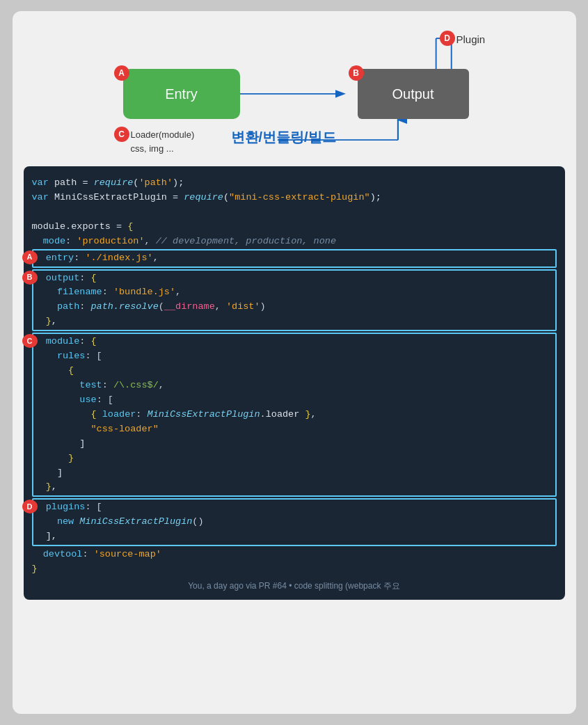 Image resolution: width=588 pixels, height=725 pixels. What do you see at coordinates (294, 537) in the screenshot?
I see `code-line-plugins-close: ],` at bounding box center [294, 537].